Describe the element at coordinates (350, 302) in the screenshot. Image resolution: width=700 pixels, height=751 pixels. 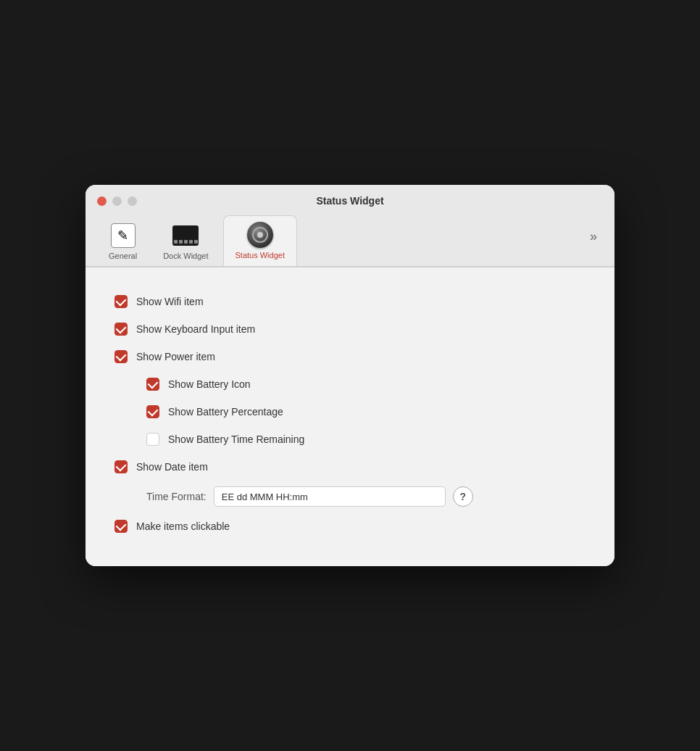
I see `show-wifi-row: Show Wifi item` at that location.